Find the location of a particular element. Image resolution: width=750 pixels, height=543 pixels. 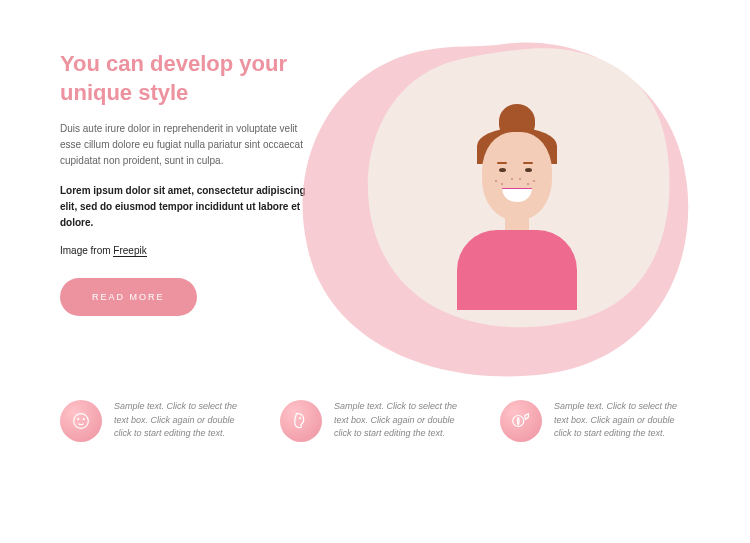

credit-prefix: Image from is located at coordinates (86, 250).